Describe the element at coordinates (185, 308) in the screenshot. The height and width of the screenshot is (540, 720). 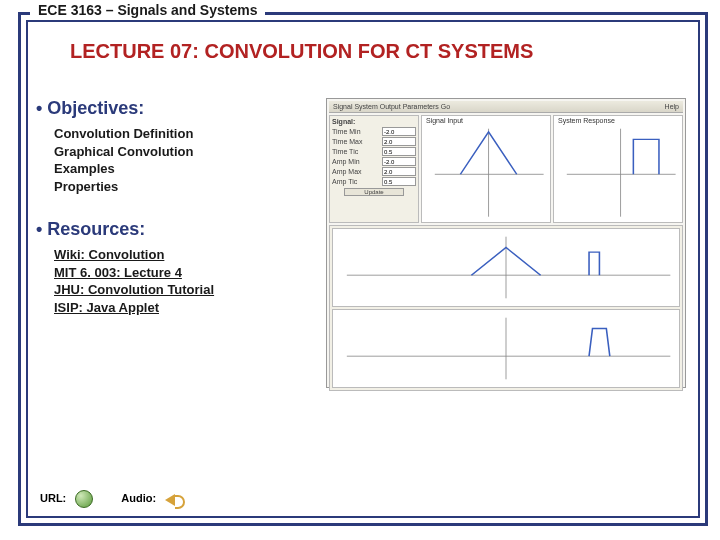
I see `resource-link-isip: ISIP: Java Applet` at that location.